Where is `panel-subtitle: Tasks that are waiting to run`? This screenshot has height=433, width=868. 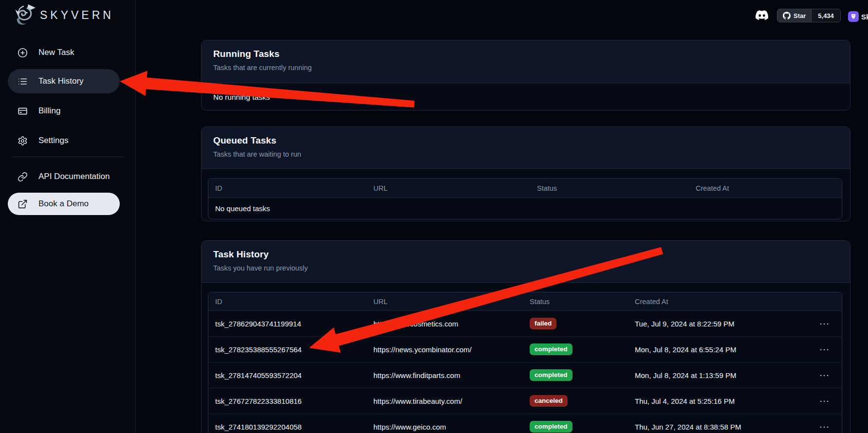 panel-subtitle: Tasks that are waiting to run is located at coordinates (526, 154).